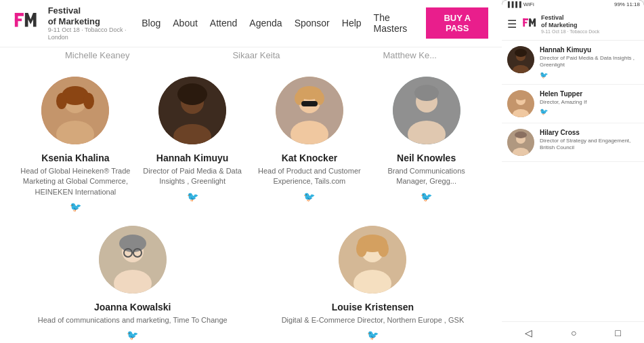  I want to click on mobile-twitter-icon-helen: 🐦, so click(589, 111).